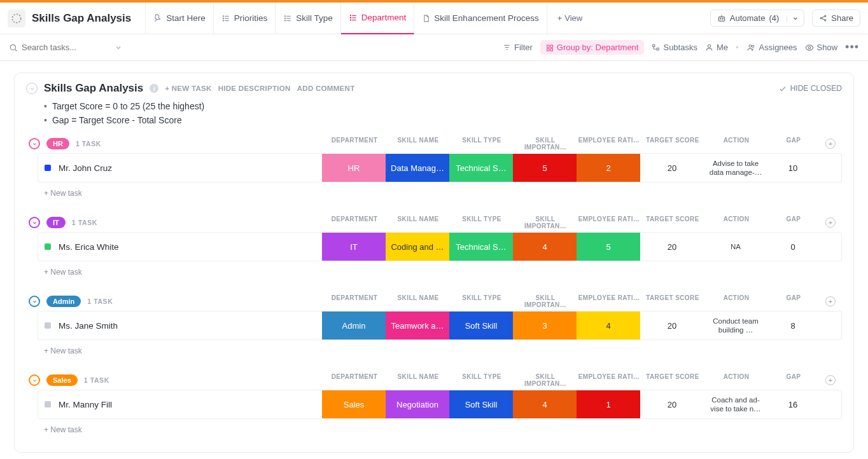 The image size is (868, 459). What do you see at coordinates (736, 325) in the screenshot?
I see `cell-action: Conduct team building …` at bounding box center [736, 325].